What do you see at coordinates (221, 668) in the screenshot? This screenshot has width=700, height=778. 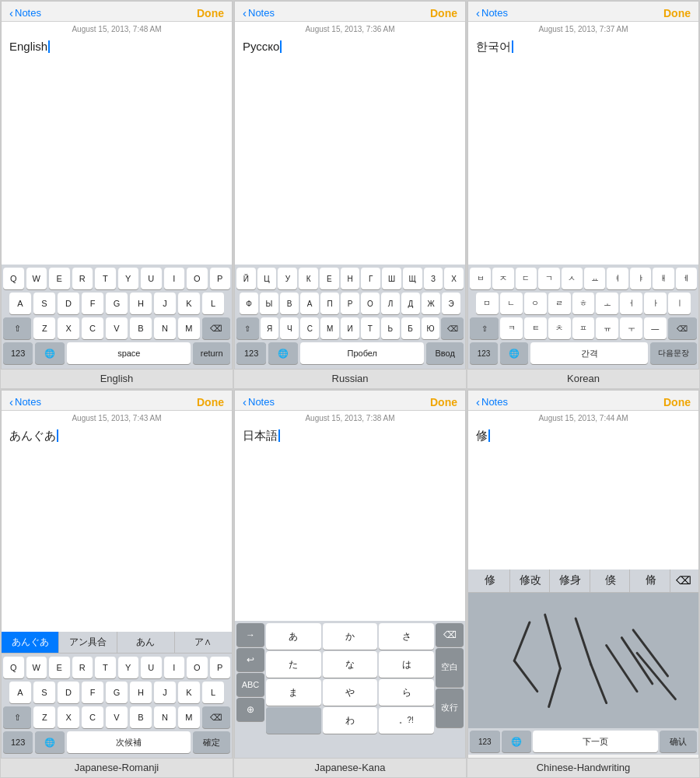 I see `key-p-jp: P` at bounding box center [221, 668].